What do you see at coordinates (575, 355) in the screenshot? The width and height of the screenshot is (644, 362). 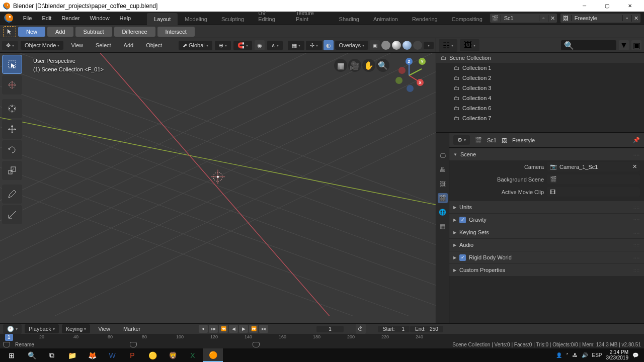 I see `tray-network-icon: 🖧` at bounding box center [575, 355].